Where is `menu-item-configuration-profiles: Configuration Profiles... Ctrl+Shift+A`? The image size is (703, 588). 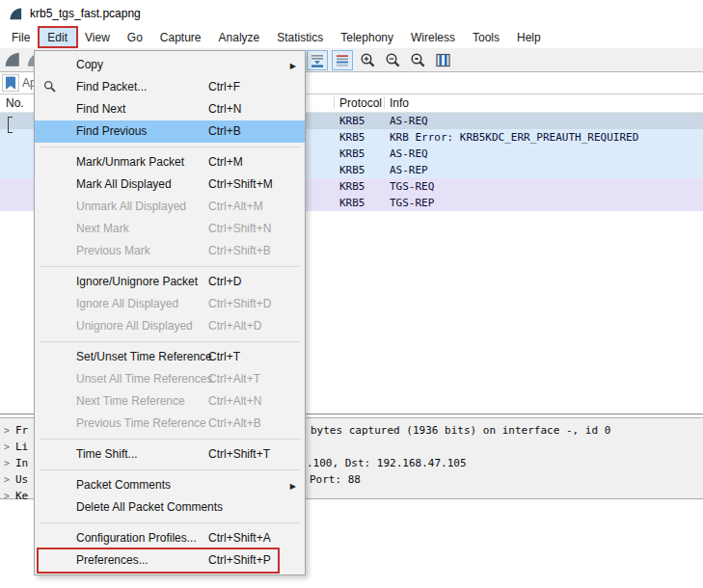
menu-item-configuration-profiles: Configuration Profiles... Ctrl+Shift+A is located at coordinates (170, 538).